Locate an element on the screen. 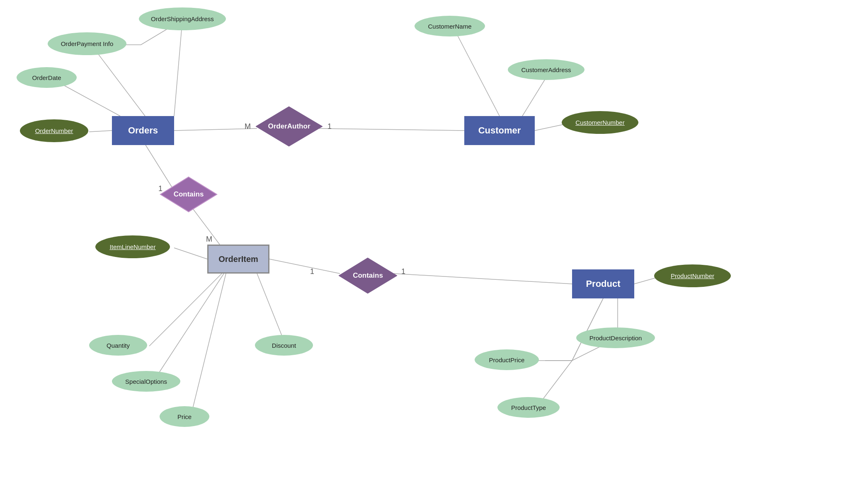 This screenshot has width=844, height=504. attribute-price: Price is located at coordinates (184, 417).